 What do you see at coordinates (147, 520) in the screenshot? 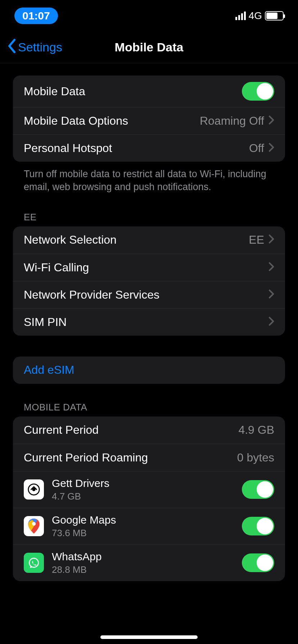
I see `app-name: Google Maps` at bounding box center [147, 520].